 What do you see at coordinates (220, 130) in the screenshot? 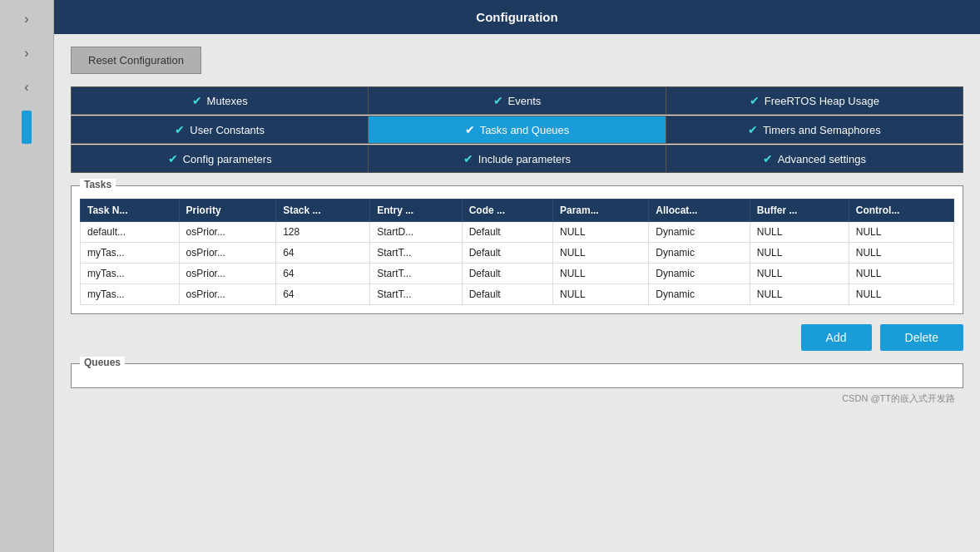
I see `tab-user-constants: ✔ User Constants` at bounding box center [220, 130].